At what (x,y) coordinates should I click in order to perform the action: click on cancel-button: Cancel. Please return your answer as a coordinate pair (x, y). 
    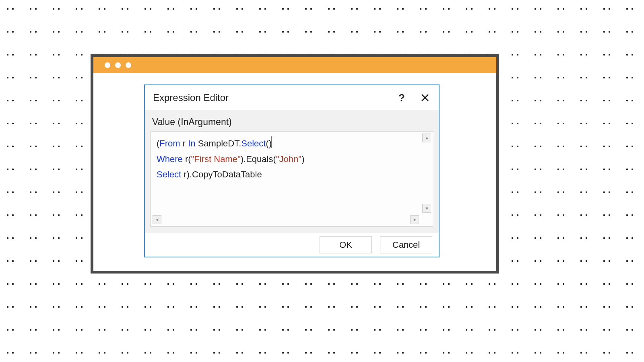
    Looking at the image, I should click on (406, 245).